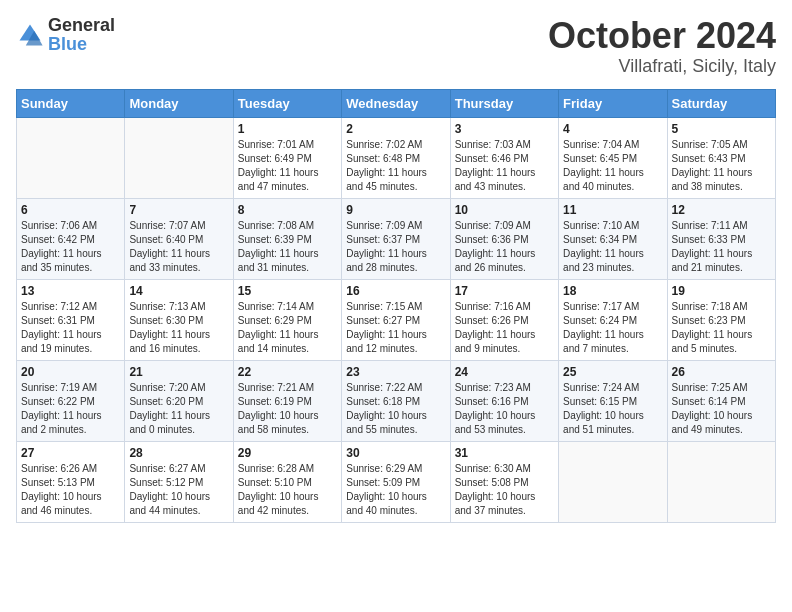 Image resolution: width=792 pixels, height=612 pixels. I want to click on cell-info: Sunrise: 7:21 AMSunset: 6:19 PMDaylight:…, so click(288, 409).